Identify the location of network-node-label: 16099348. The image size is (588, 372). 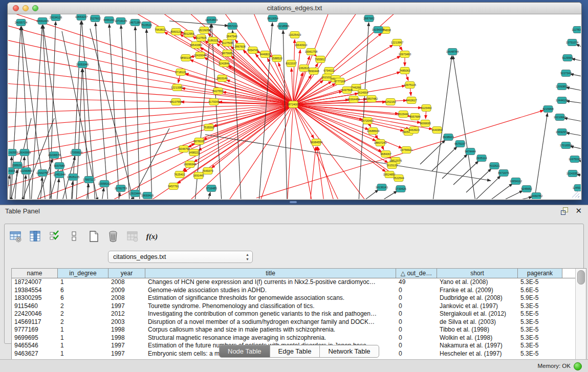
(190, 164).